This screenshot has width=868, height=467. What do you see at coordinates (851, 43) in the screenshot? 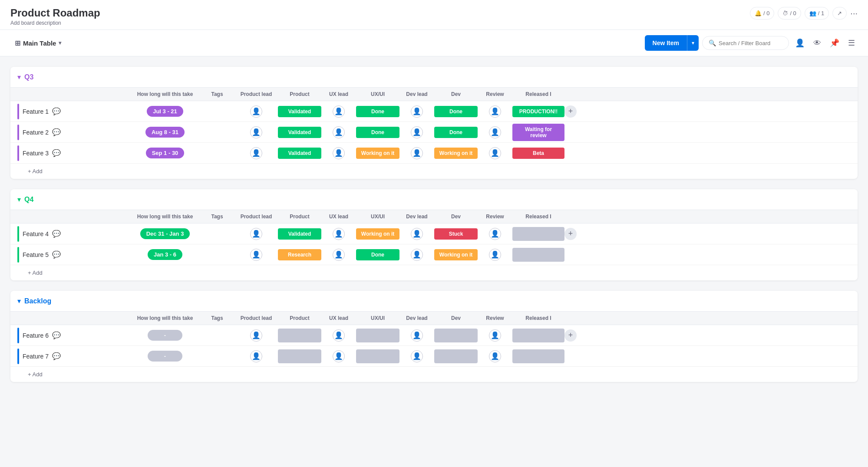
I see `filter-icon-btn: ☰` at bounding box center [851, 43].